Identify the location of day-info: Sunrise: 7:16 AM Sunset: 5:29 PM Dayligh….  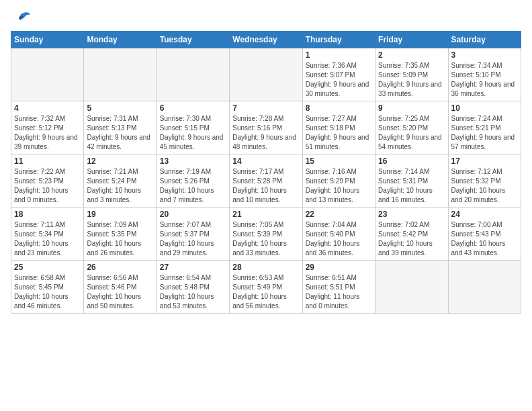
(339, 186).